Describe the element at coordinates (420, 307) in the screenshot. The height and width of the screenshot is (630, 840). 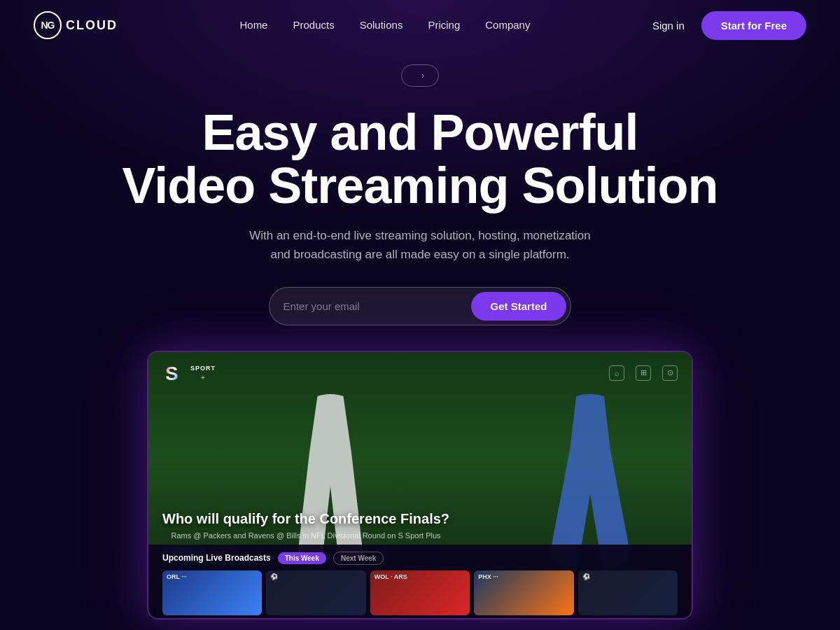
I see `email-form: Get Started` at that location.